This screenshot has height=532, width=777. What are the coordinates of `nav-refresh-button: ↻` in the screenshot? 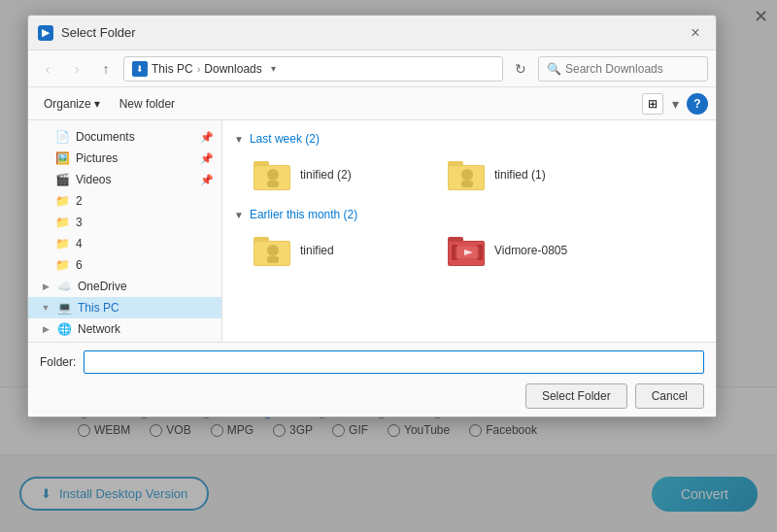 It's located at (521, 69).